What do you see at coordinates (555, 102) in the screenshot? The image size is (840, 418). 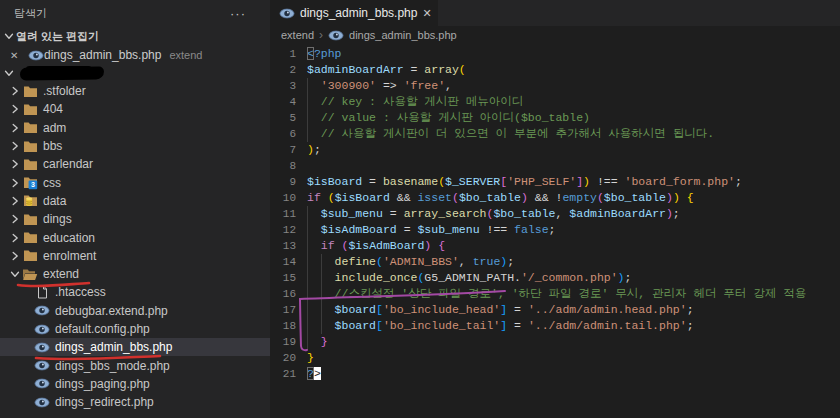 I see `code-line-4: 4 // key : 사용할 게시판 메뉴아이디` at bounding box center [555, 102].